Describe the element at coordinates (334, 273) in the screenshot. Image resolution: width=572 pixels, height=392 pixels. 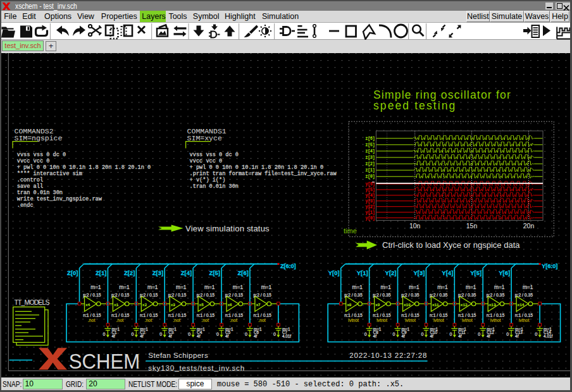
I see `svg-text: Y[0]` at that location.